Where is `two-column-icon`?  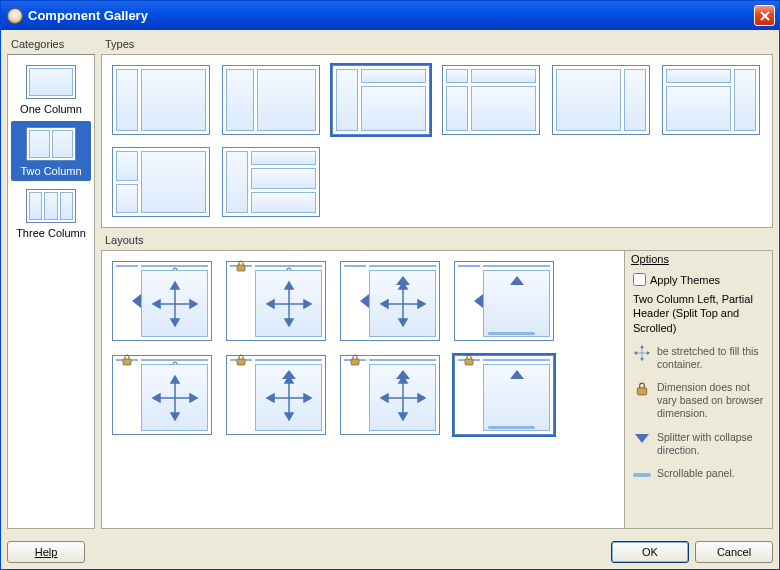
two-column-icon is located at coordinates (51, 144).